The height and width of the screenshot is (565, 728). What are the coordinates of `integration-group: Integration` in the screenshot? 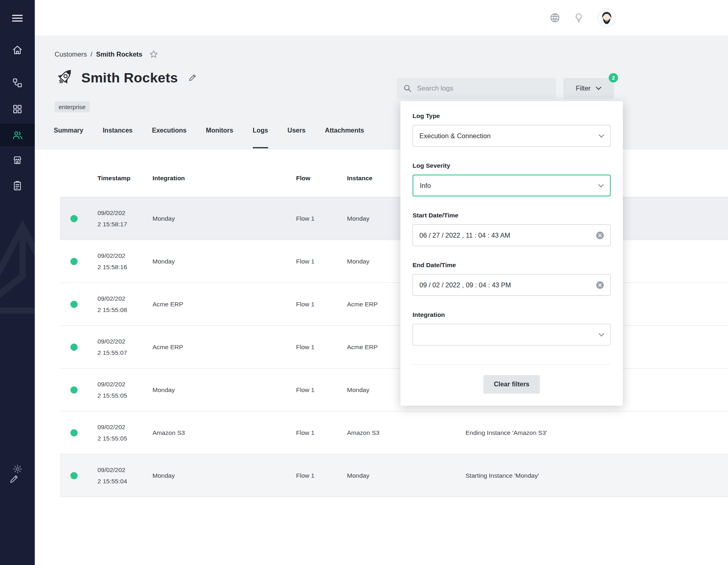 It's located at (512, 328).